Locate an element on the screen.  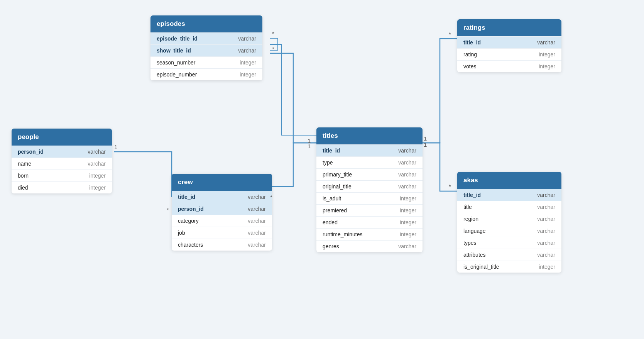
col-name: episode_title_id is located at coordinates (177, 39).